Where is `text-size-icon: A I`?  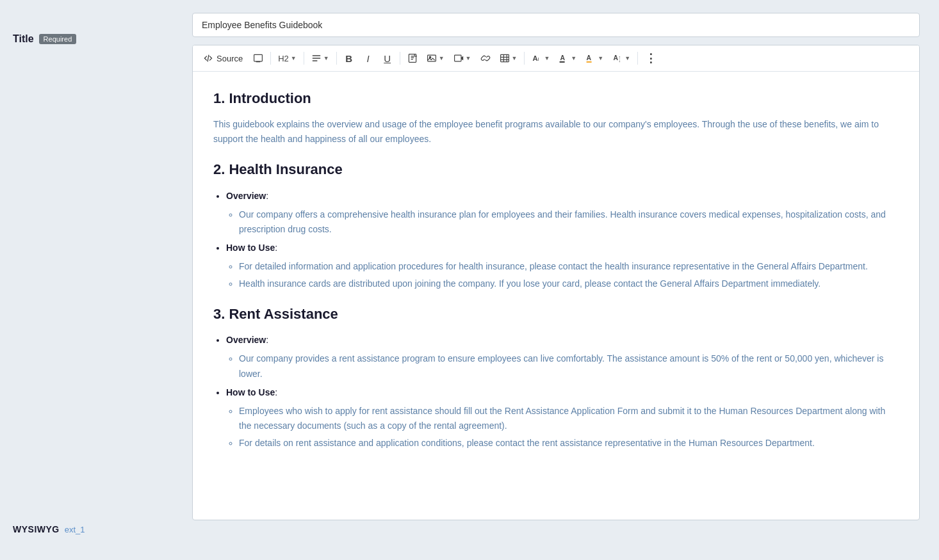
text-size-icon: A I is located at coordinates (537, 58).